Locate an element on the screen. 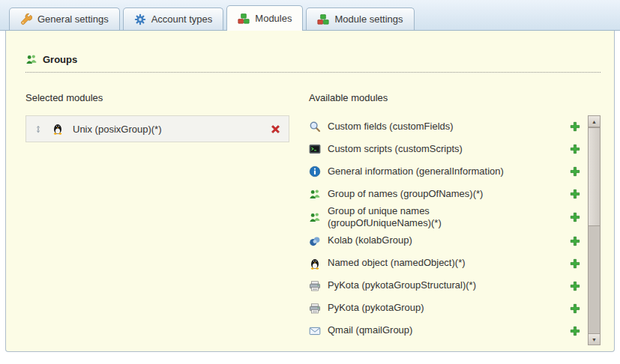  script-icon is located at coordinates (315, 149).